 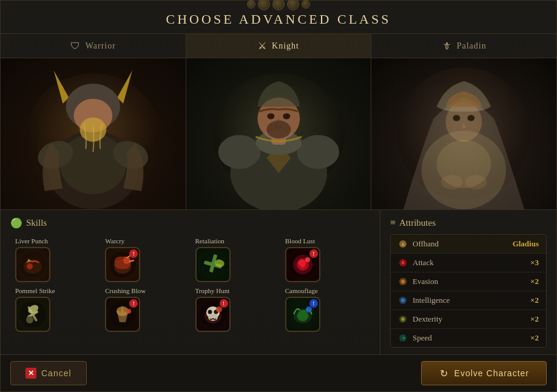 I want to click on attr-speed-value: ×2, so click(x=535, y=338).